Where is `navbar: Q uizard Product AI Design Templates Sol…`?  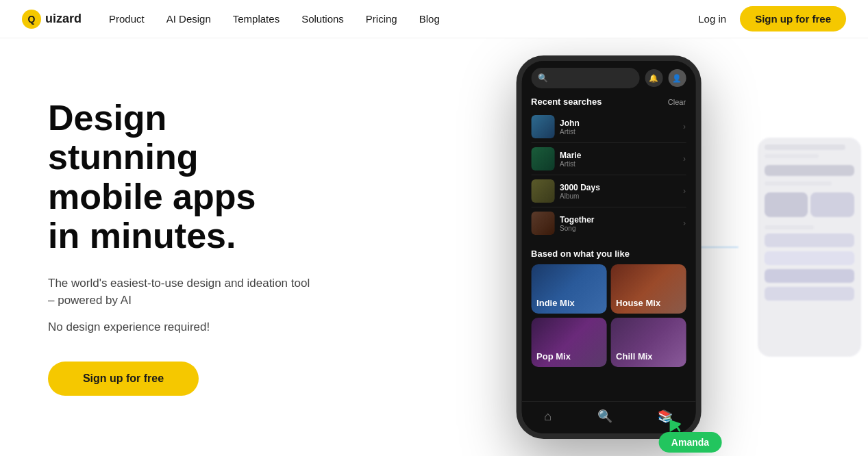 navbar: Q uizard Product AI Design Templates Sol… is located at coordinates (434, 19).